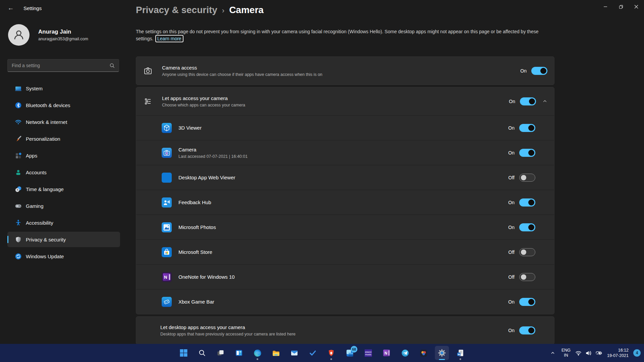 Image resolution: width=644 pixels, height=362 pixels. What do you see at coordinates (368, 353) in the screenshot?
I see `amazon-music-icon: amazon music` at bounding box center [368, 353].